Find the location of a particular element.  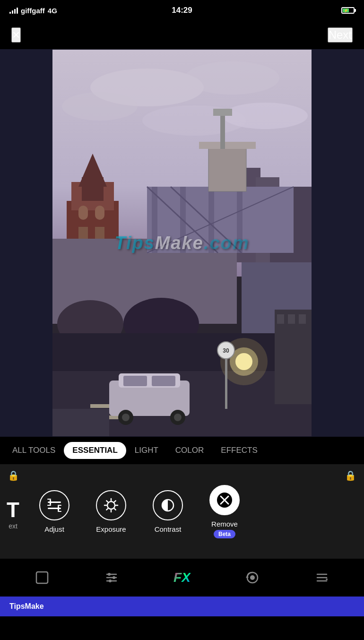

adjust-icon is located at coordinates (54, 505).